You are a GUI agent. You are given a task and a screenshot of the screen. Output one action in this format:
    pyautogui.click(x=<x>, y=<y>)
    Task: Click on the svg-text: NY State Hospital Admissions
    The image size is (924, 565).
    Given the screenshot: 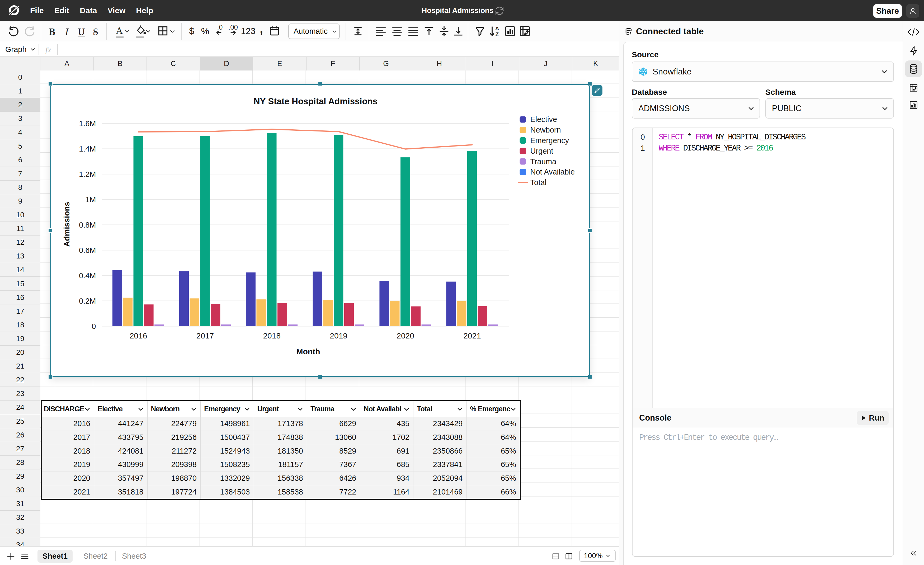 What is the action you would take?
    pyautogui.click(x=315, y=101)
    